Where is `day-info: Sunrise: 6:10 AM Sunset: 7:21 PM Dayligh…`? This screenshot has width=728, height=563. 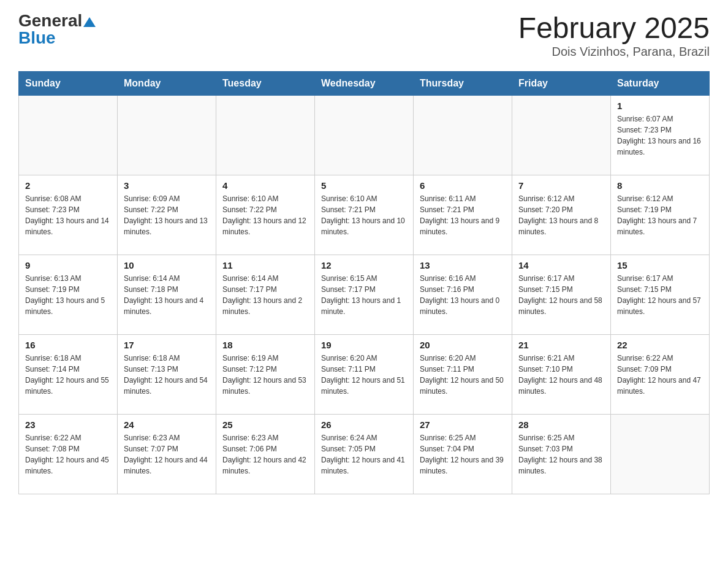 day-info: Sunrise: 6:10 AM Sunset: 7:21 PM Dayligh… is located at coordinates (364, 215).